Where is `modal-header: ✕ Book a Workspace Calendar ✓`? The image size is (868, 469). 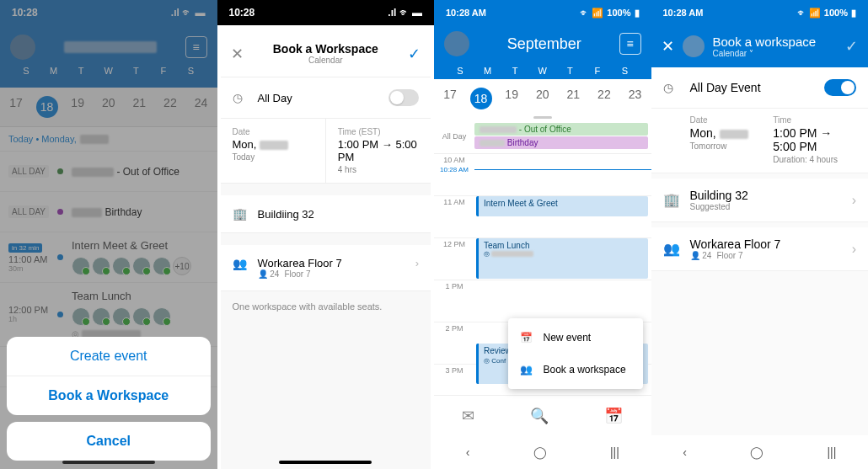
modal-header: ✕ Book a Workspace Calendar ✓ is located at coordinates (326, 54).